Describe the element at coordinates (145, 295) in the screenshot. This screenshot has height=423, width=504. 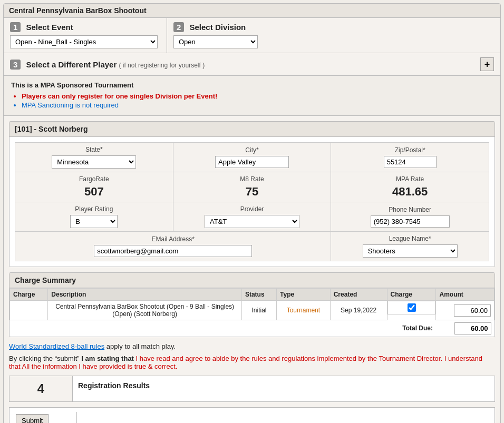
I see `col-description: Description` at that location.